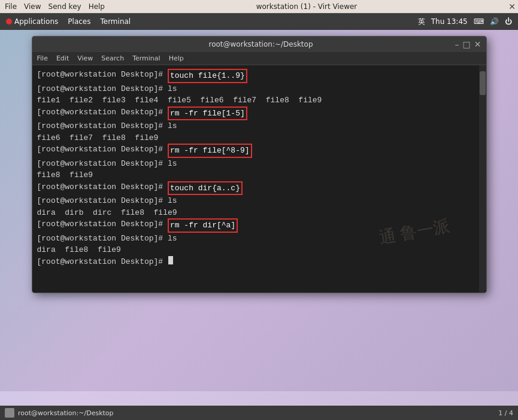  Describe the element at coordinates (307, 7) in the screenshot. I see `window-title: workstation (1) - Virt Viewer` at that location.